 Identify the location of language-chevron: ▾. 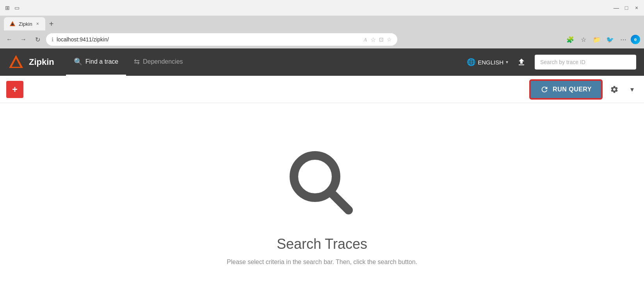
(507, 62).